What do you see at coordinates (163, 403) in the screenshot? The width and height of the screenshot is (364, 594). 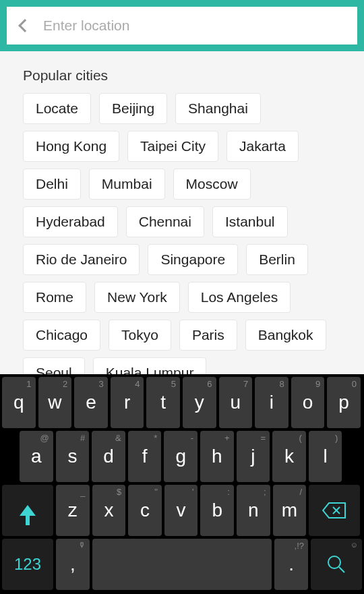 I see `key-main-label: t` at bounding box center [163, 403].